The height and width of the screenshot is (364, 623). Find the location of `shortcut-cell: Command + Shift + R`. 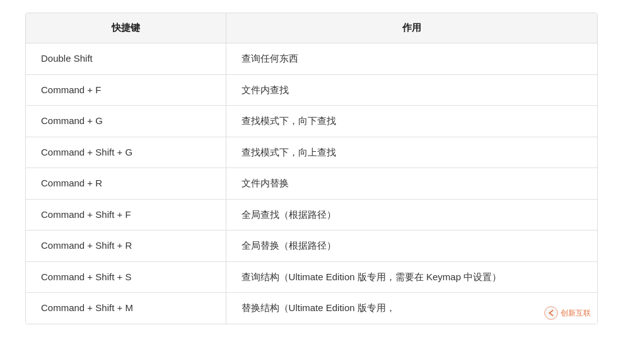

shortcut-cell: Command + Shift + R is located at coordinates (126, 246).